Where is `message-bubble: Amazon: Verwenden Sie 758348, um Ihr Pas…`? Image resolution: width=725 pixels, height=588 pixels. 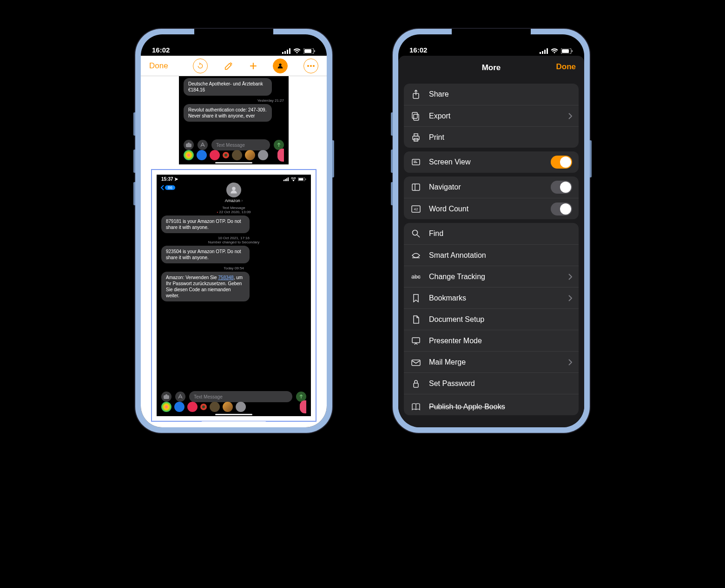 message-bubble: Amazon: Verwenden Sie 758348, um Ihr Pas… is located at coordinates (205, 287).